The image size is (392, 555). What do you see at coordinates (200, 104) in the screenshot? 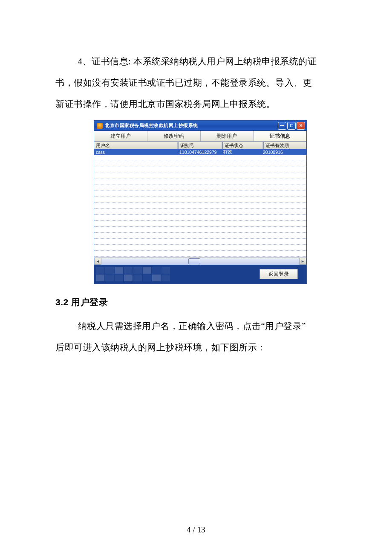
I see `paragraph-cert-info-line3: 新证书操作，请使用北京市国家税务局网上申报系统。` at bounding box center [200, 104].